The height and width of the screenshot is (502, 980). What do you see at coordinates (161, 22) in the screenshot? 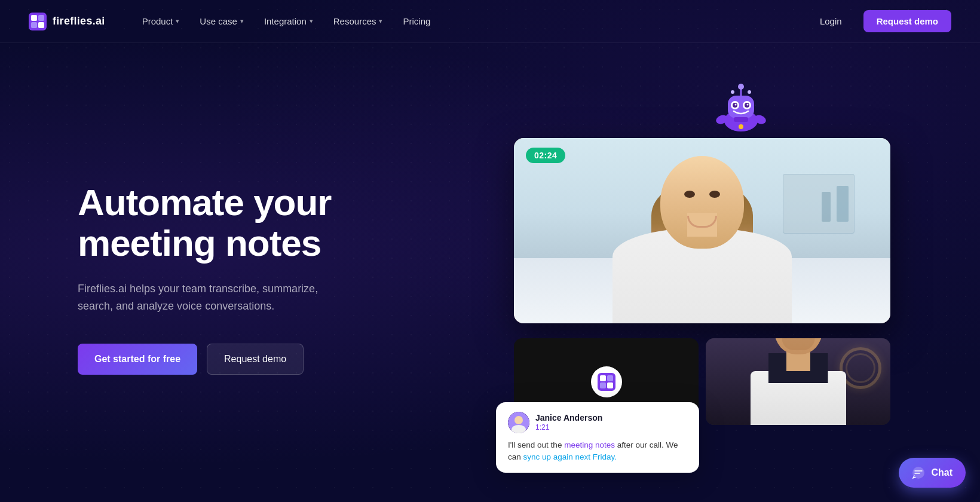
I see `nav-product: Product ▾` at bounding box center [161, 22].